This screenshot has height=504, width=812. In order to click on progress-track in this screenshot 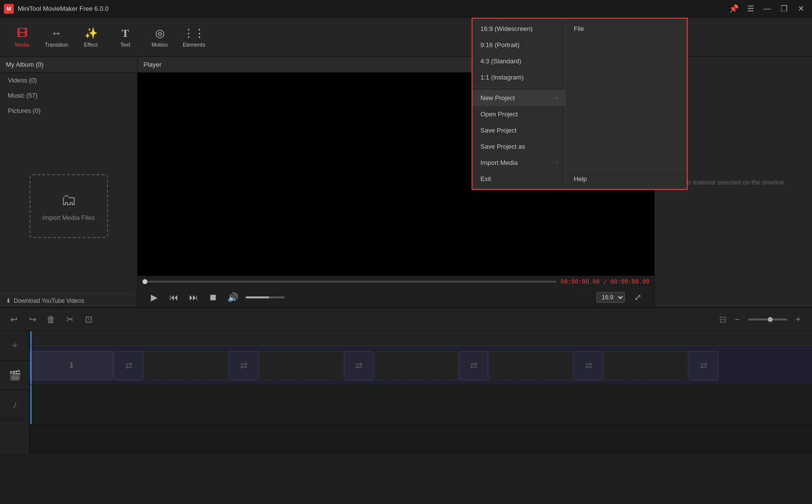, I will do `click(350, 282)`.